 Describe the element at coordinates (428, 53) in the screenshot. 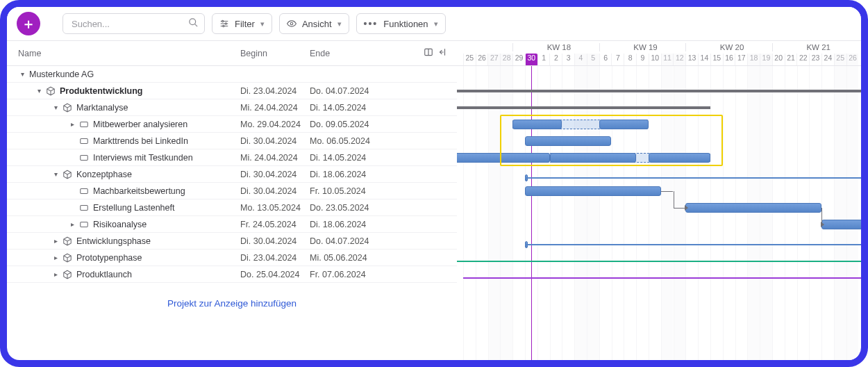

I see `columns-icon` at that location.